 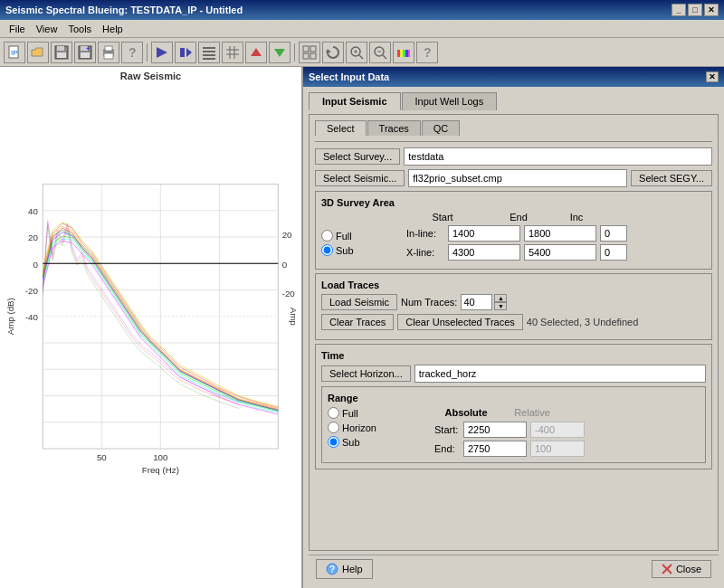 I want to click on tb-save, so click(x=62, y=52).